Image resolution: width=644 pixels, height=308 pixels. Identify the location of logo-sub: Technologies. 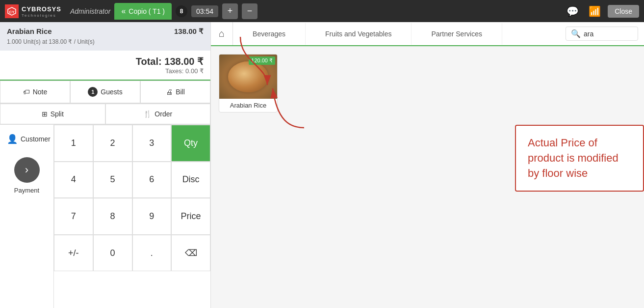
(41, 16).